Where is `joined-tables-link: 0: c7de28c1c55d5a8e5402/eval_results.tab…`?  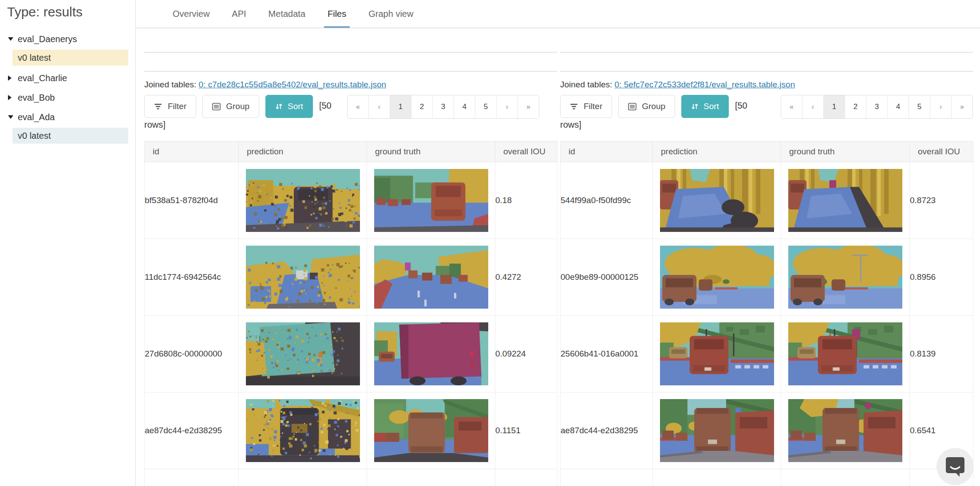 joined-tables-link: 0: c7de28c1c55d5a8e5402/eval_results.tab… is located at coordinates (293, 84).